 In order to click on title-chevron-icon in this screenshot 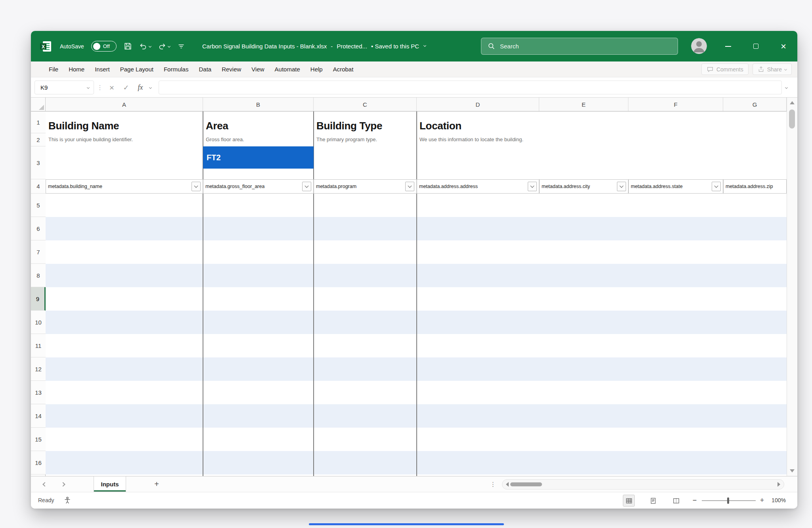, I will do `click(425, 45)`.